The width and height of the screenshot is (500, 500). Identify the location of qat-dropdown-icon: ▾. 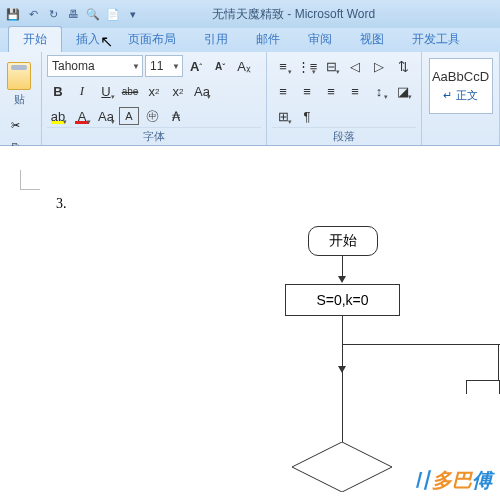
(133, 14).